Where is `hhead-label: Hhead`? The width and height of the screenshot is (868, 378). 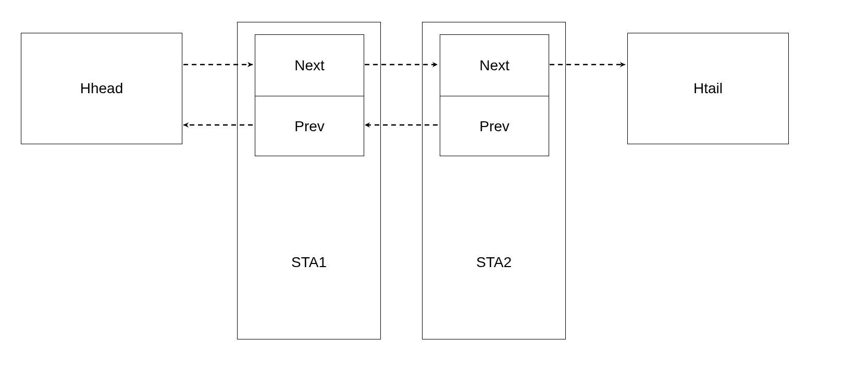
hhead-label: Hhead is located at coordinates (102, 89).